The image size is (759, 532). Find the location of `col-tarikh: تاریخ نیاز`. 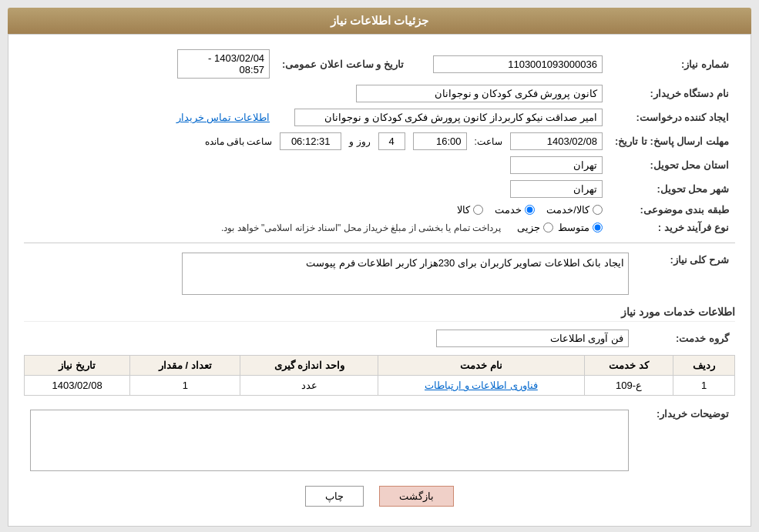

col-tarikh: تاریخ نیاز is located at coordinates (77, 366).